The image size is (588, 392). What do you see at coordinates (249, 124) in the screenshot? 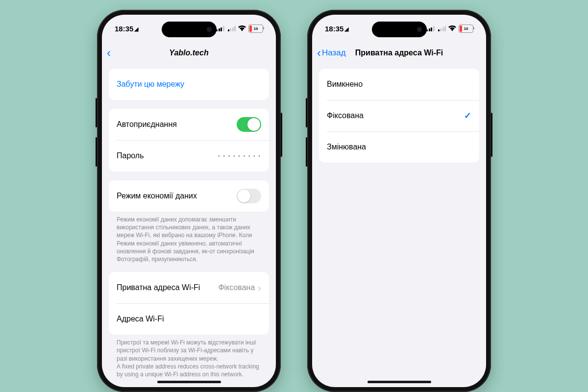
I see `autojoin-toggle` at bounding box center [249, 124].